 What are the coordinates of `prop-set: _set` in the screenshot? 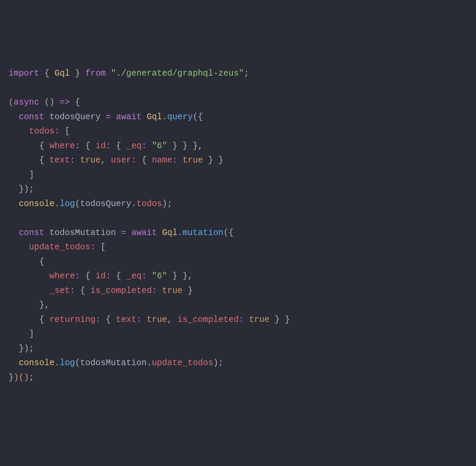 It's located at (60, 291).